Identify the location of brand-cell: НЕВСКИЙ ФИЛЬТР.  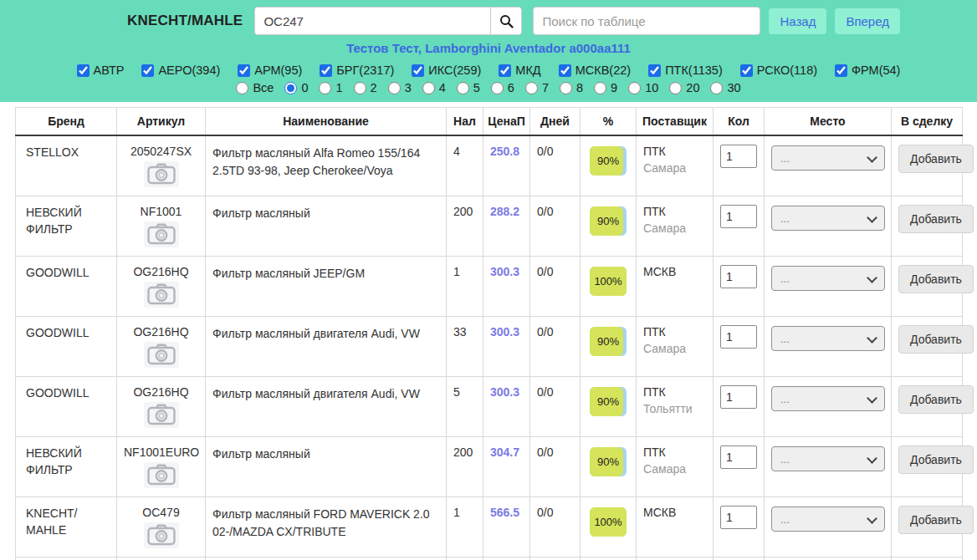
(67, 227).